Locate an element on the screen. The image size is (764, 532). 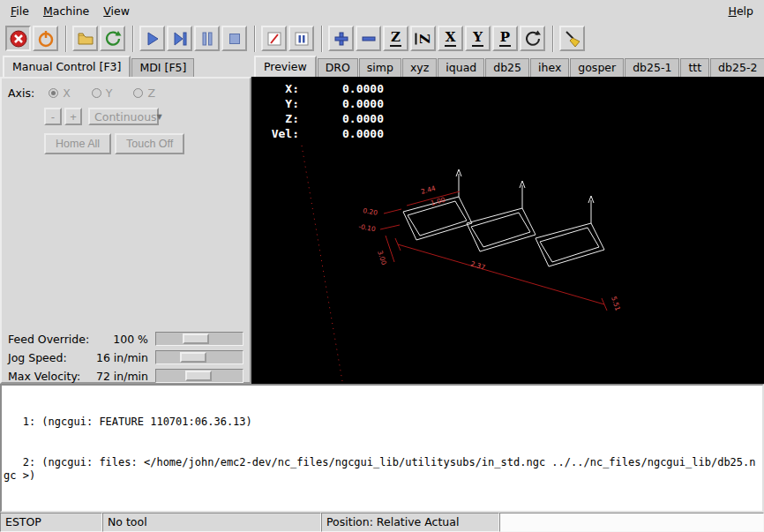
axis-label: Axis: is located at coordinates (21, 94).